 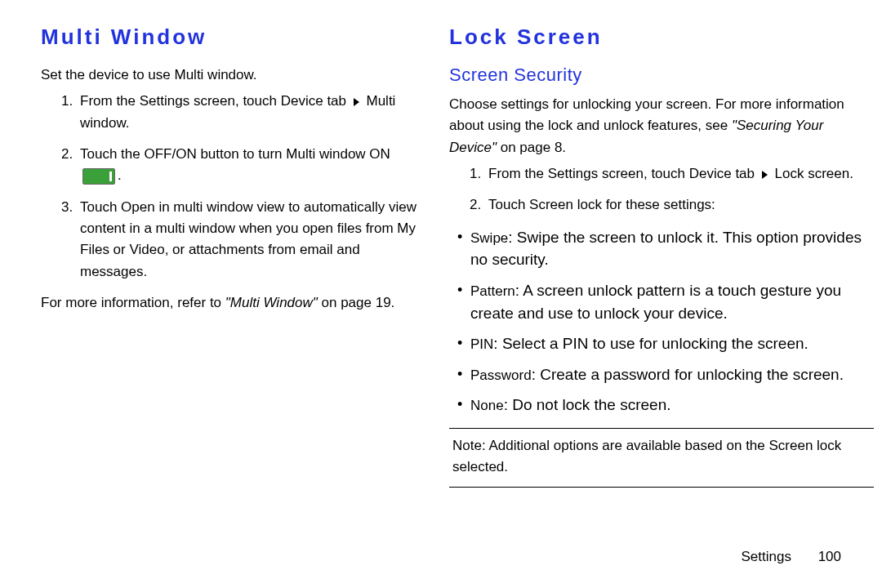 I want to click on option-label: Swipe, so click(x=489, y=238).